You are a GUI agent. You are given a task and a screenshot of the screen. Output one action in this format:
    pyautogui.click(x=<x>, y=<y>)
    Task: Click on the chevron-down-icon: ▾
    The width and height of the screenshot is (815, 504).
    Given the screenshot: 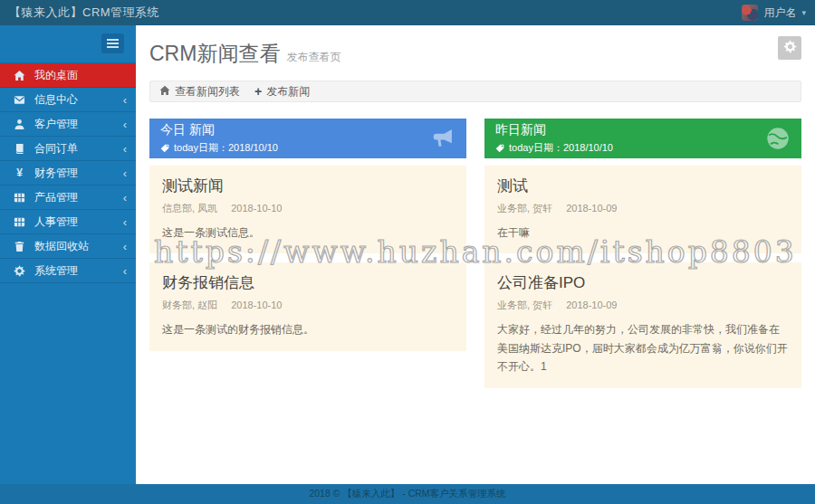 What is the action you would take?
    pyautogui.click(x=804, y=13)
    